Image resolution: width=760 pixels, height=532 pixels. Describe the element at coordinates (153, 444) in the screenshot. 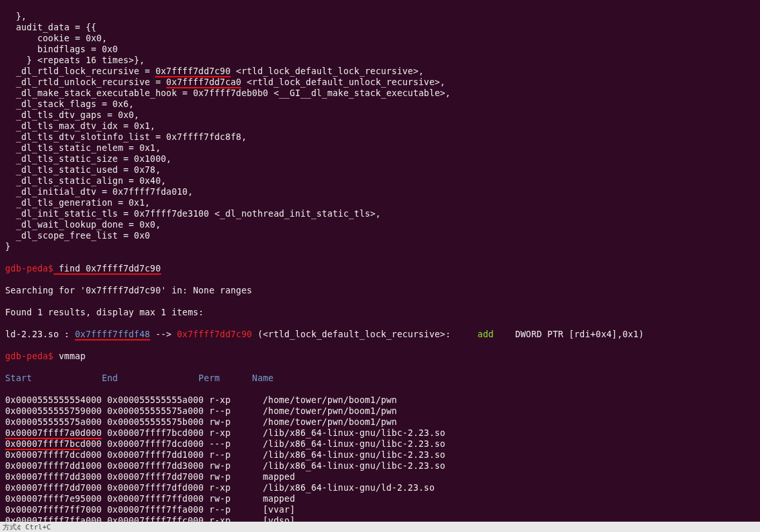

I see `vmmap-end: 0x00007ffff7dcd000` at that location.